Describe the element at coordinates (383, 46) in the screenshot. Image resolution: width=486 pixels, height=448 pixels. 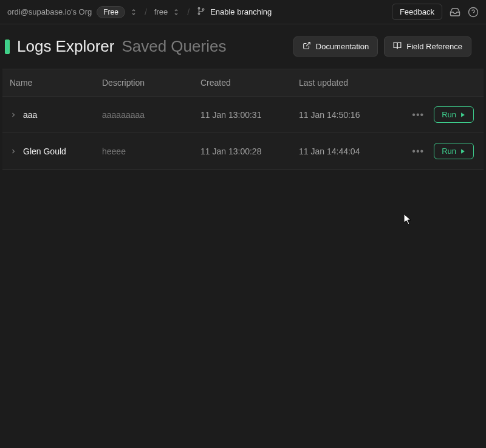
I see `header-actions: Documentation Field Reference` at that location.